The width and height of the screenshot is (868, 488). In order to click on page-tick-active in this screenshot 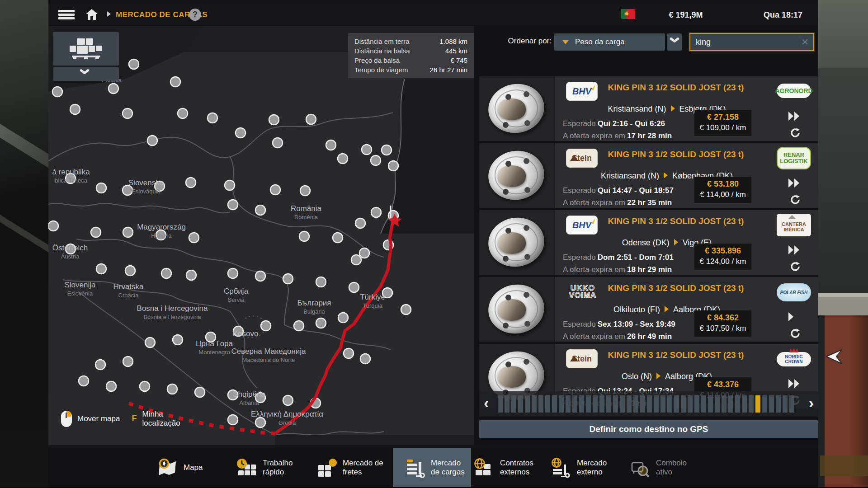, I will do `click(758, 404)`.